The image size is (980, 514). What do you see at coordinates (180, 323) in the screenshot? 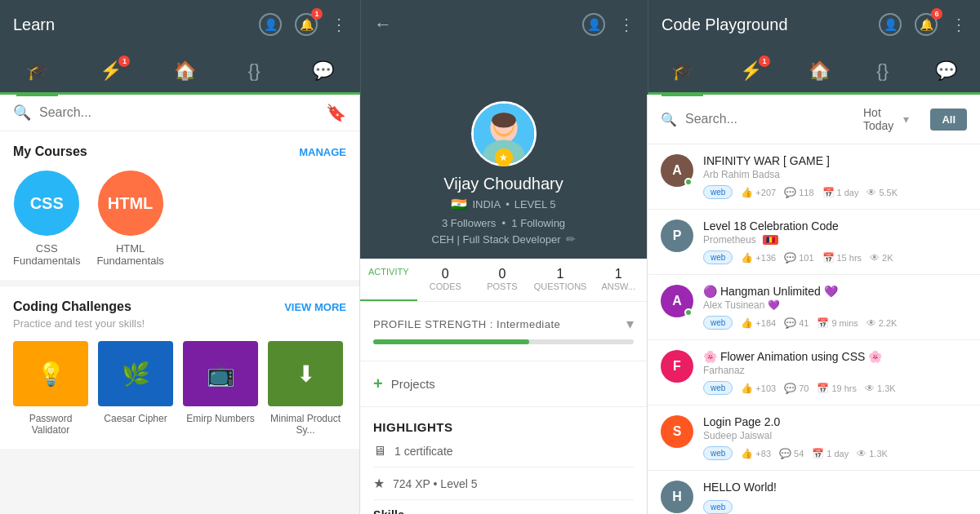
I see `challenges-subtitle: Practice and test your skills!` at bounding box center [180, 323].